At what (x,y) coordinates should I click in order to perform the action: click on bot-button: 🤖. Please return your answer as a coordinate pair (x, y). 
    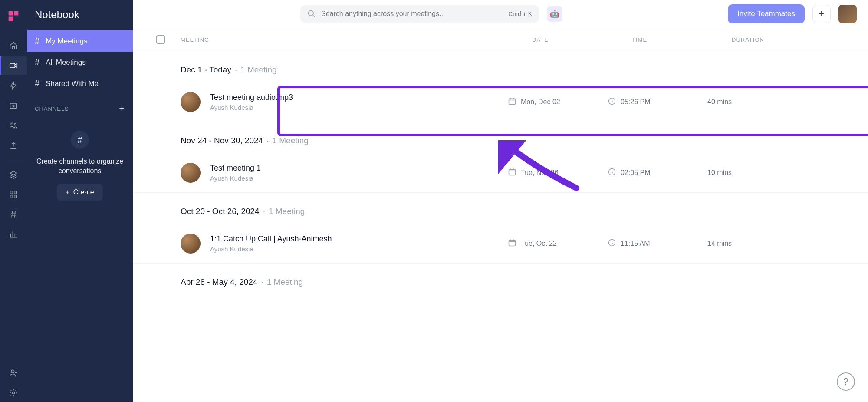
    Looking at the image, I should click on (555, 14).